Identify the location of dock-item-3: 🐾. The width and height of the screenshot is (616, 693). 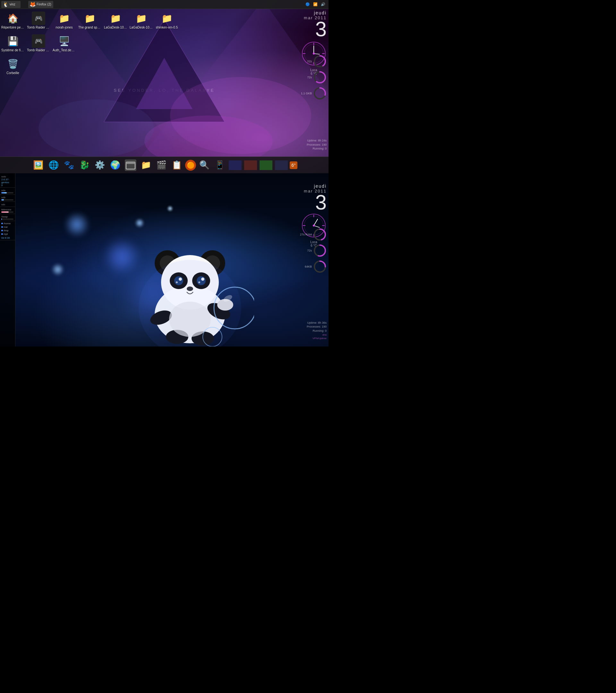
(69, 165).